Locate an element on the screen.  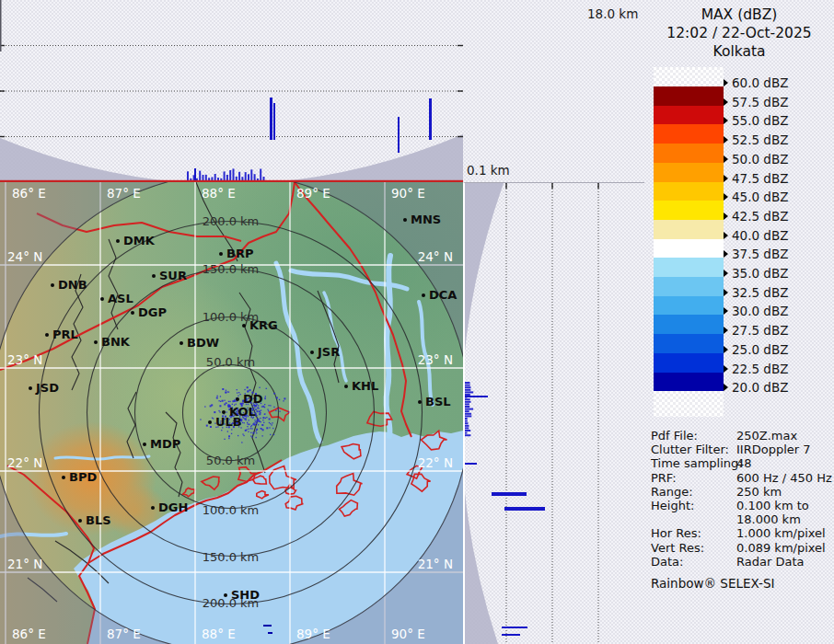
software-brand: Rainbow® SELEX-SI is located at coordinates (712, 583).